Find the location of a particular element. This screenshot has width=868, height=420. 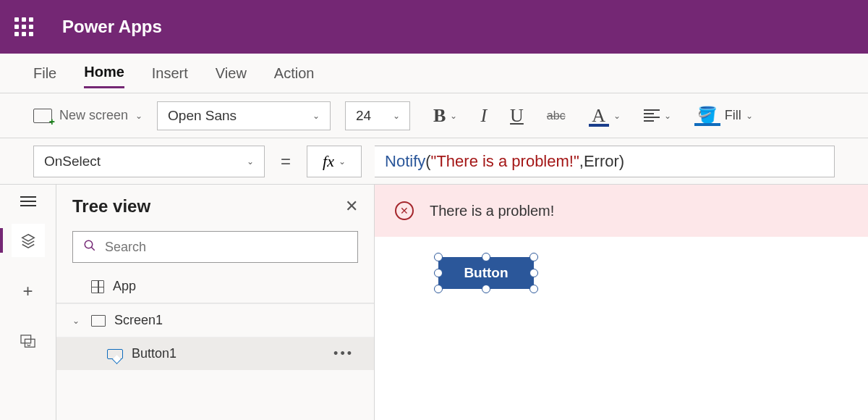

canvas-button-label: Button is located at coordinates (486, 273).